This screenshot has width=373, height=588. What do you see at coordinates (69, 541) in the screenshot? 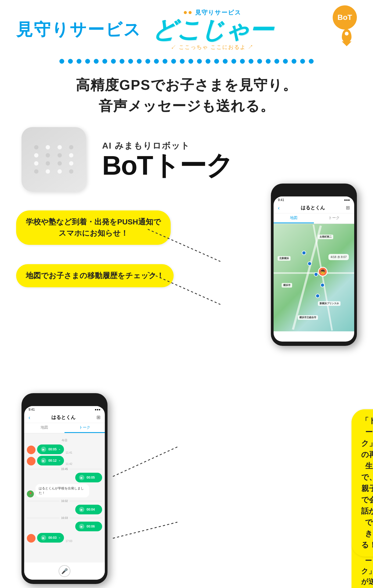
I see `msg6-timestamp: 17:03` at bounding box center [69, 541].